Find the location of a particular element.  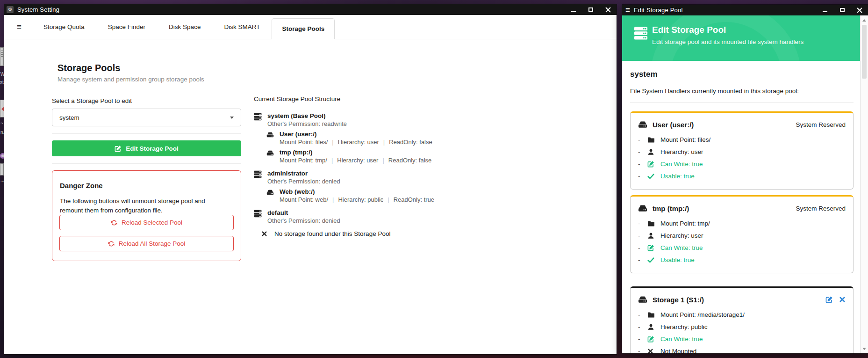

desktop-media-icon is located at coordinates (2, 109).